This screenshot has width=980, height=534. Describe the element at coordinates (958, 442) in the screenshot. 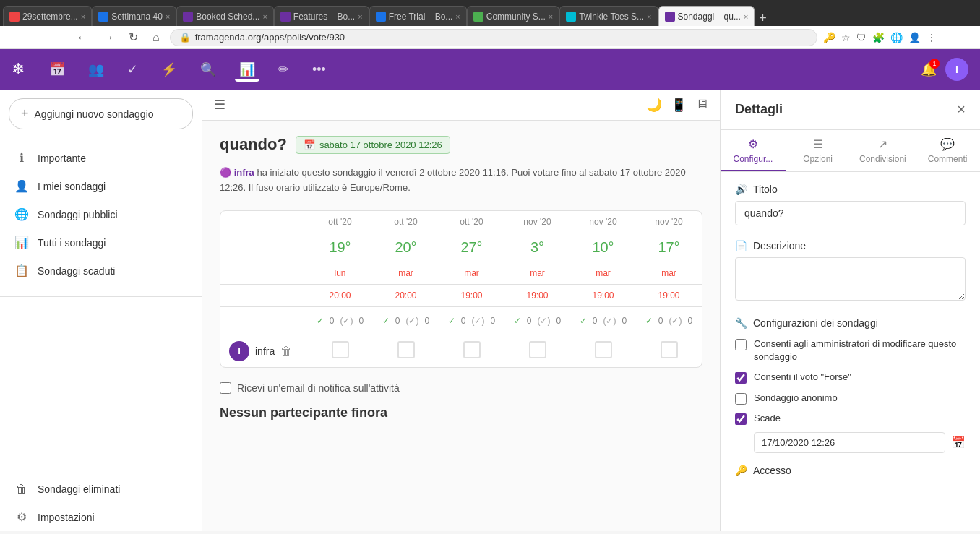

I see `calendar-picker-icon: 📅` at that location.